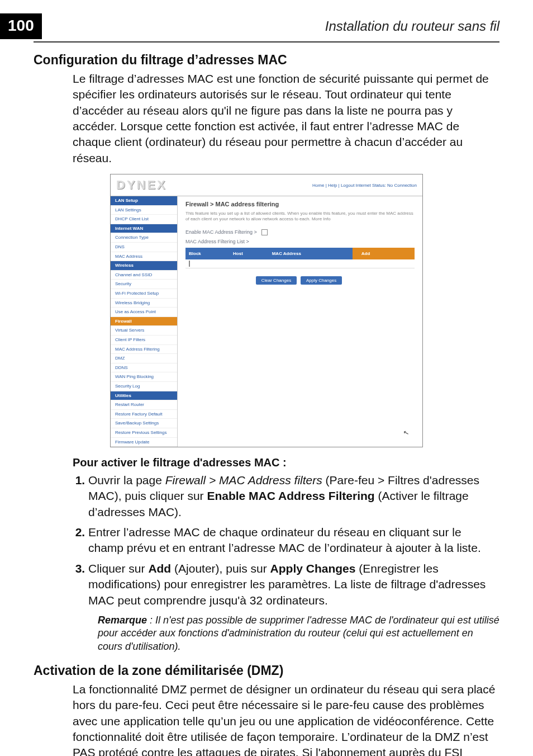  I want to click on remark-text: : Il n'est pas possible de supprimer l'a…, so click(298, 633).